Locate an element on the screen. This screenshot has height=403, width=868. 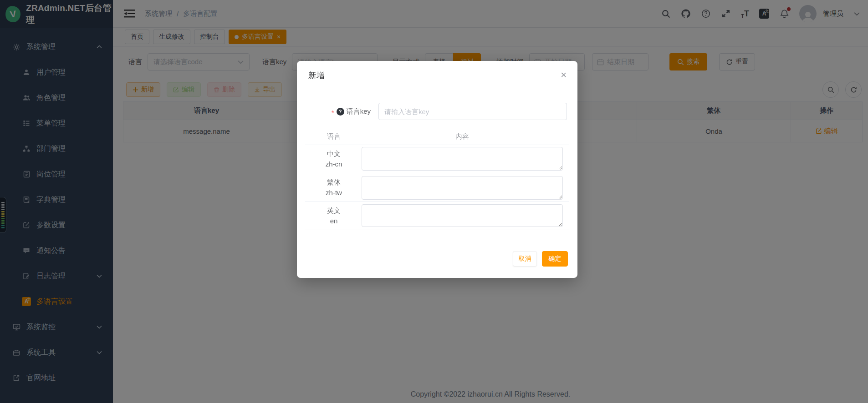
dialog-row-label-en: 英文en is located at coordinates (334, 216).